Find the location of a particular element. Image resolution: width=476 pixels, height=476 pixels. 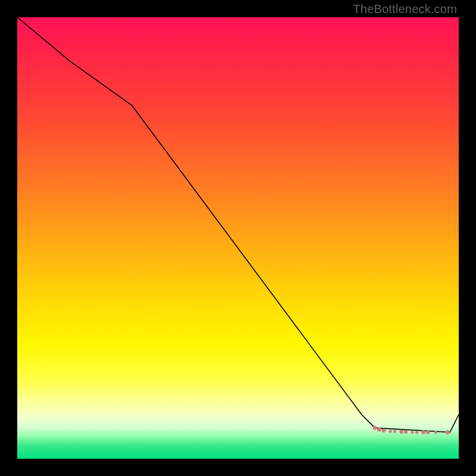

marker-group is located at coordinates (412, 430).